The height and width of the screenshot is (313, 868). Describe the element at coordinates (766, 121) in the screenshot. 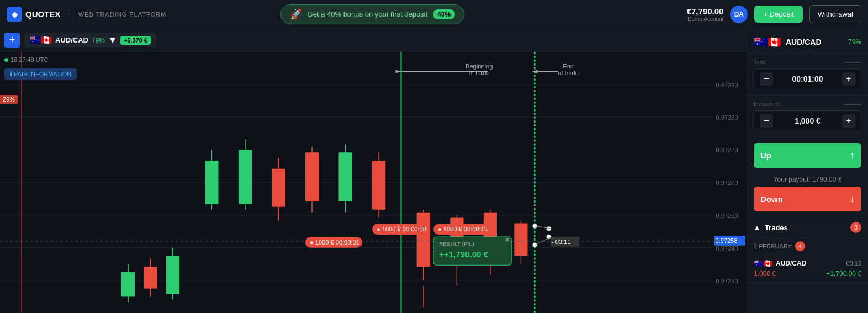

I see `investment-minus-button: −` at that location.